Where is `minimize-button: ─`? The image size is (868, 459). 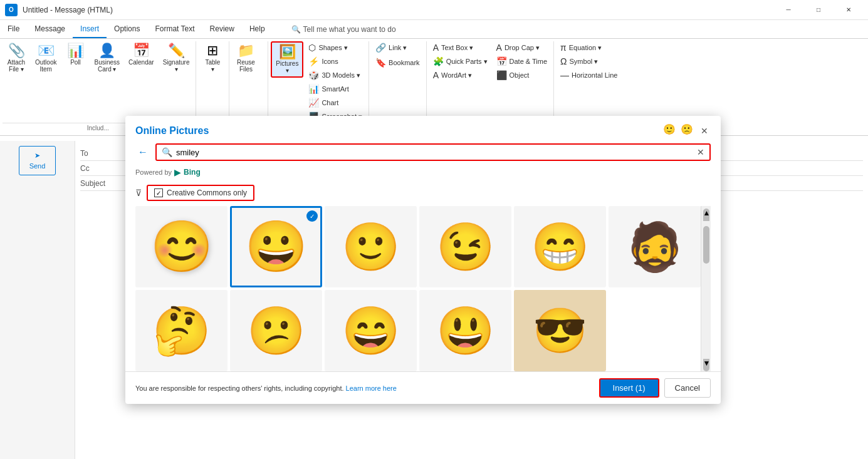 minimize-button: ─ is located at coordinates (788, 10).